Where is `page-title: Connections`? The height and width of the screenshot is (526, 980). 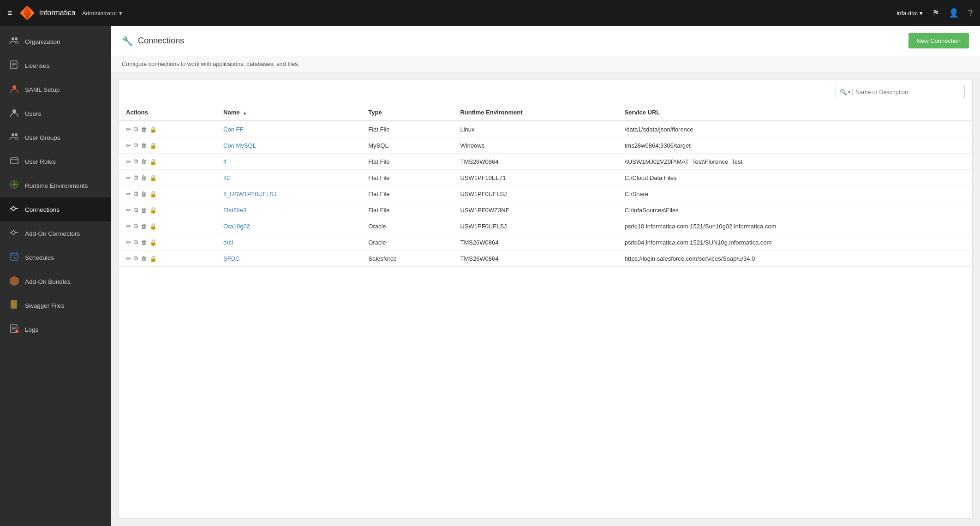 page-title: Connections is located at coordinates (161, 41).